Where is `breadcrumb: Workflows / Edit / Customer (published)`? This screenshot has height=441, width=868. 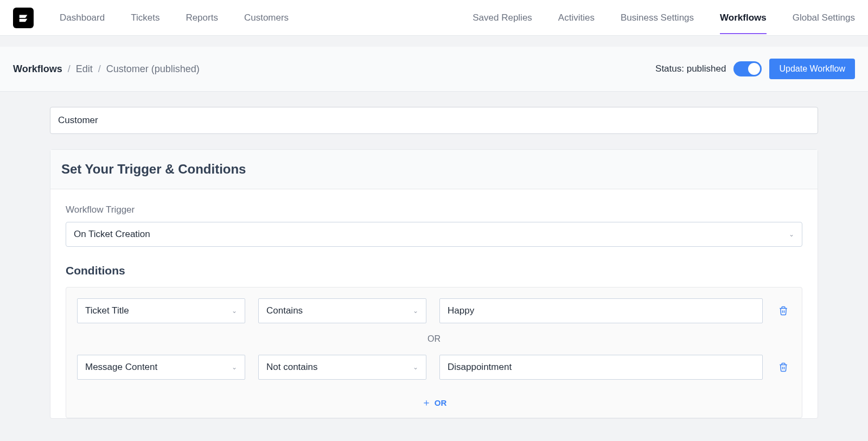
breadcrumb: Workflows / Edit / Customer (published) is located at coordinates (106, 69).